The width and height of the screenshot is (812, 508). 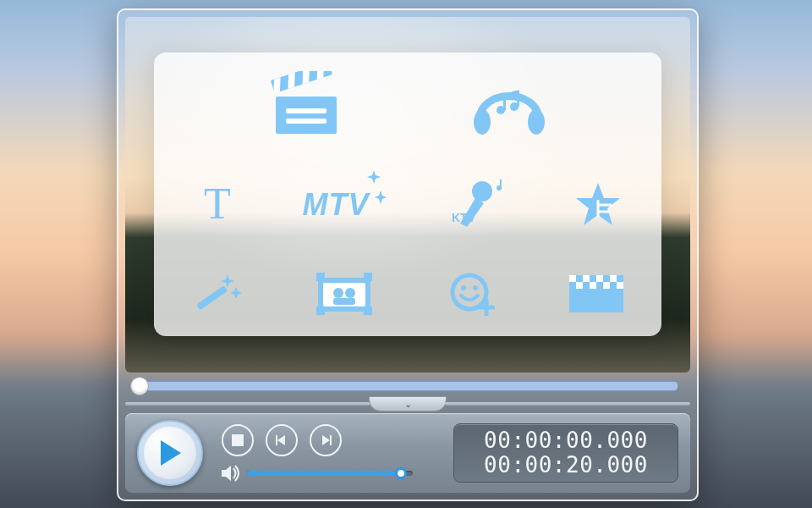 I want to click on ktv-label: KTV, so click(x=464, y=218).